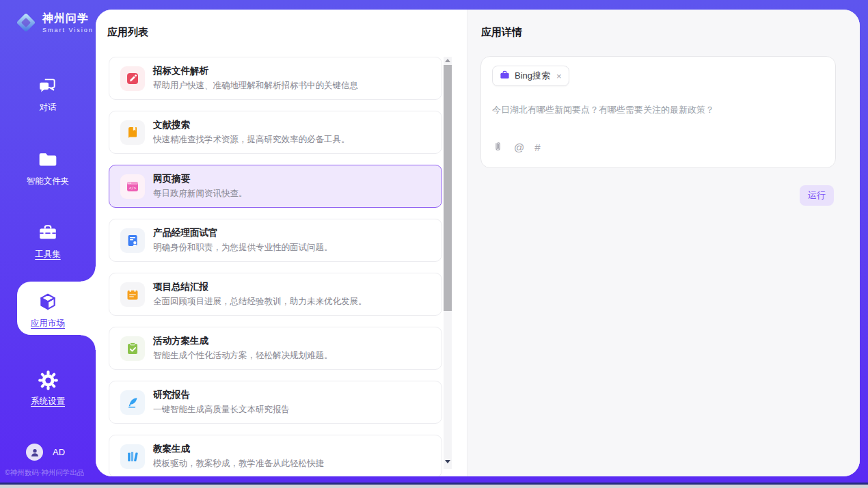 The height and width of the screenshot is (488, 868). I want to click on sidebar-item-chat: 对话, so click(48, 94).